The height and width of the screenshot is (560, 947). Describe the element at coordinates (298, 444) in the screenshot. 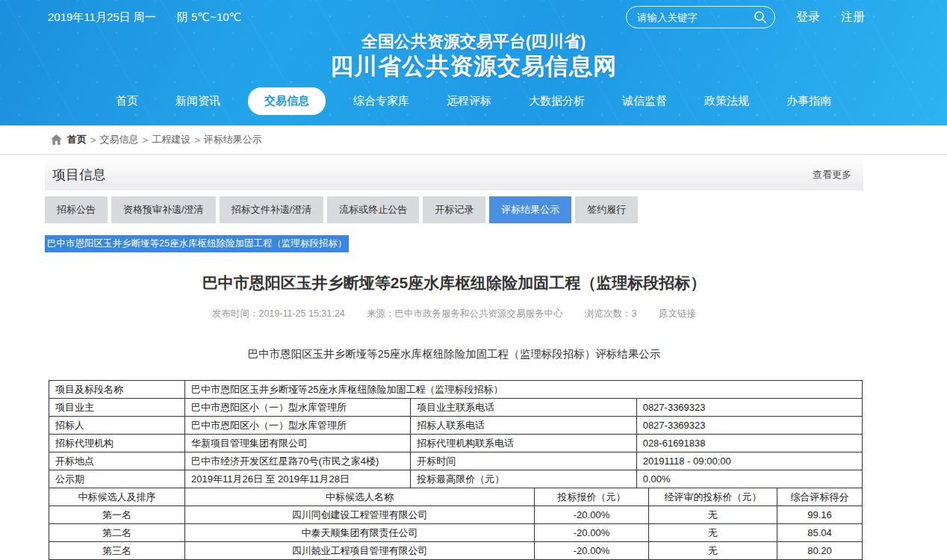

I see `info-value: 华新项目管理集团有限公司` at that location.